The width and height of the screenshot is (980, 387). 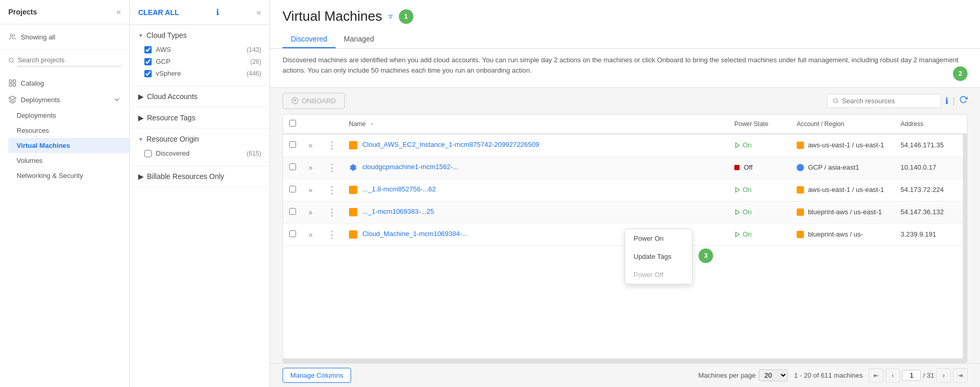 I want to click on catalog-nav-item: Catalog, so click(x=64, y=83).